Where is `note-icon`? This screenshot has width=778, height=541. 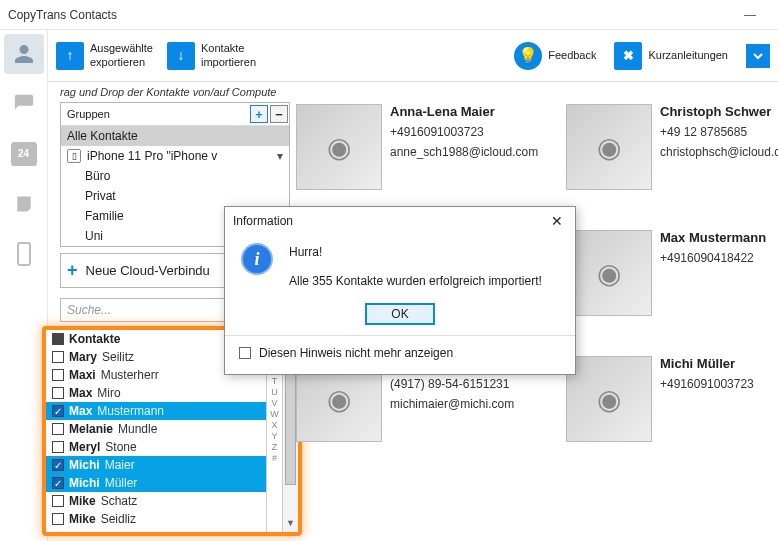
note-icon is located at coordinates (24, 204).